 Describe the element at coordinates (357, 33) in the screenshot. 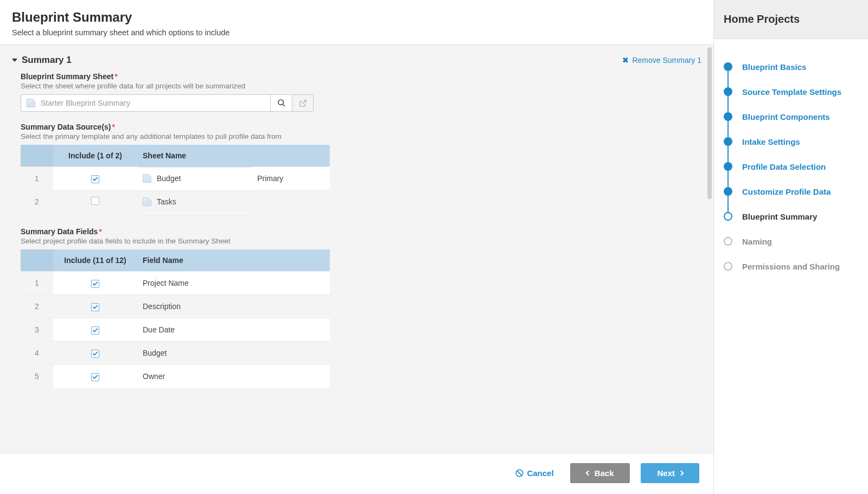

I see `page-subtitle: Select a blueprint summary sheet and whi…` at that location.